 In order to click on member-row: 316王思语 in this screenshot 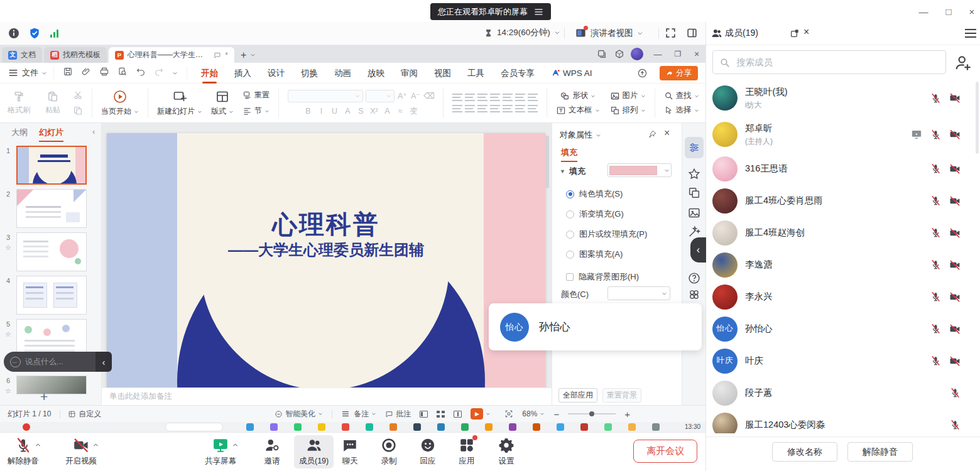, I will do `click(843, 168)`.